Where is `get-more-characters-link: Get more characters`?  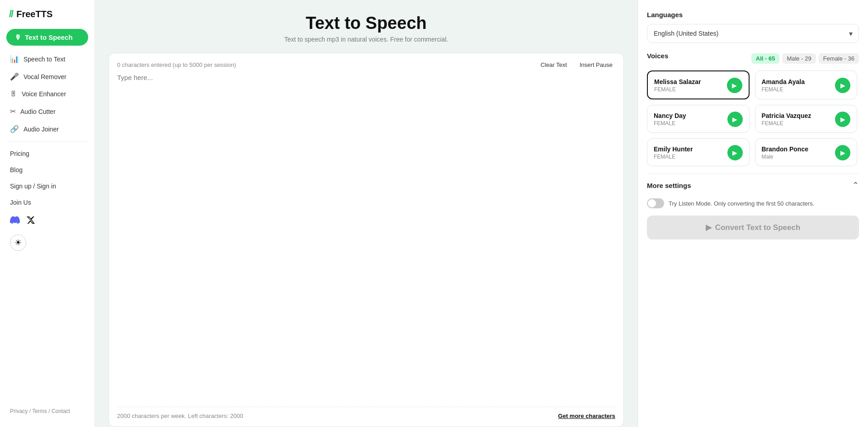 get-more-characters-link: Get more characters is located at coordinates (587, 416).